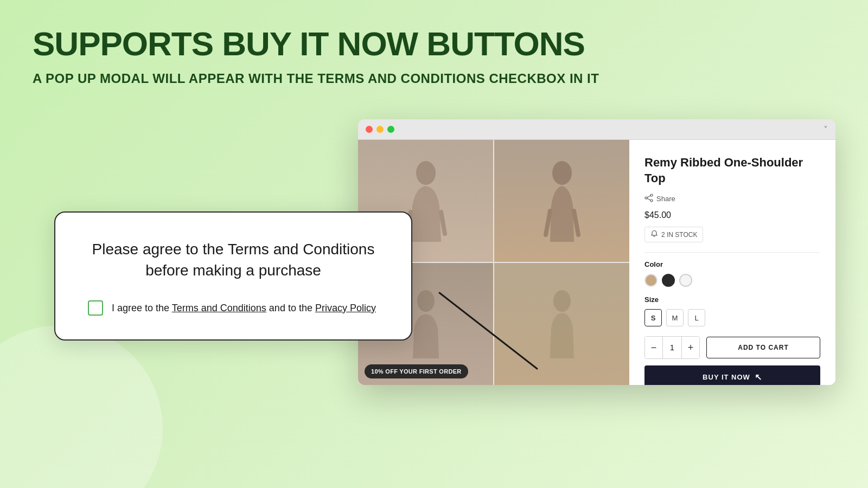 The image size is (868, 488). I want to click on browser-dot-red, so click(369, 129).